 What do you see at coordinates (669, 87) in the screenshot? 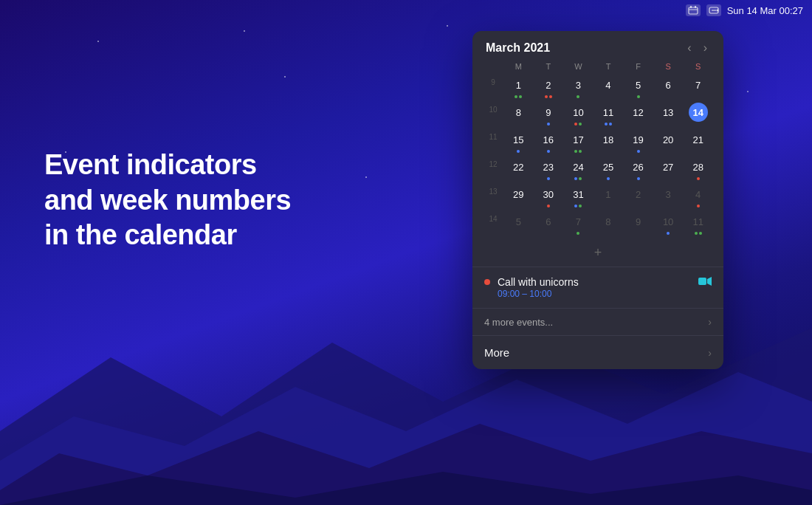
I see `cal-day-mar6: 6` at bounding box center [669, 87].